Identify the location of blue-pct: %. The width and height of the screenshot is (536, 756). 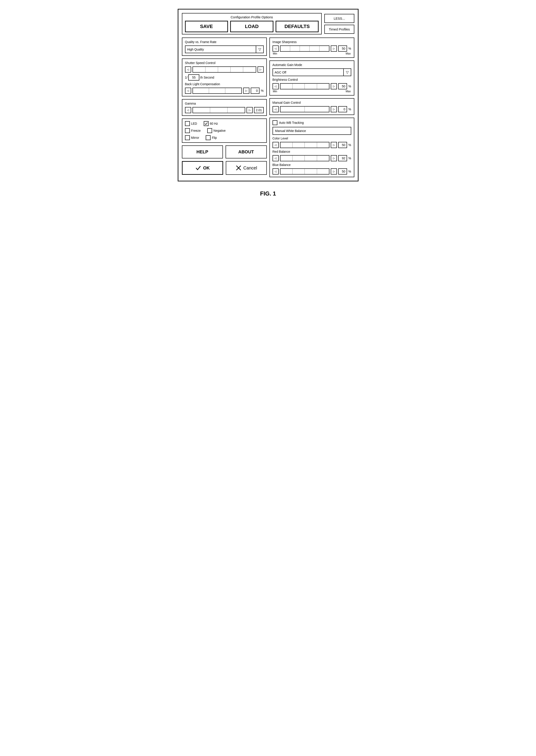
(350, 171).